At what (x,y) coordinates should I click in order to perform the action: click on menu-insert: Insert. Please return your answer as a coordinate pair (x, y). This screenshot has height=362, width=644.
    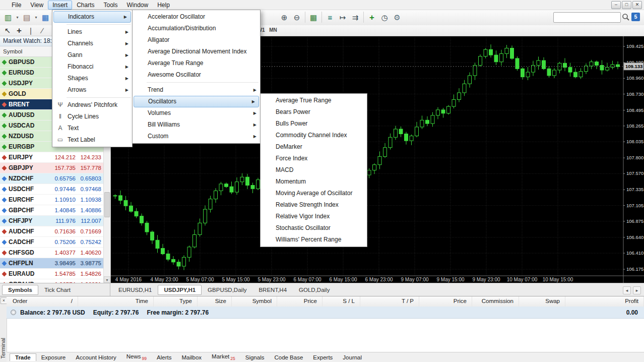
    Looking at the image, I should click on (60, 5).